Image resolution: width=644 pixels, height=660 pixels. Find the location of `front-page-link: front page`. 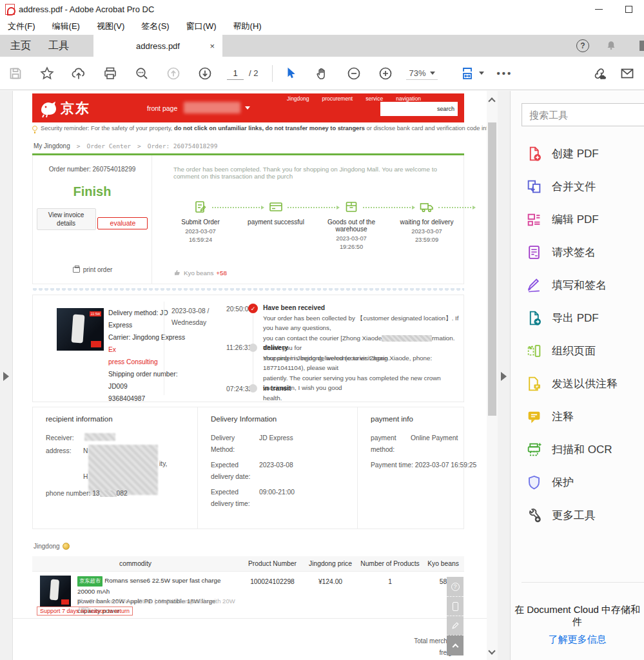

front-page-link: front page is located at coordinates (162, 108).